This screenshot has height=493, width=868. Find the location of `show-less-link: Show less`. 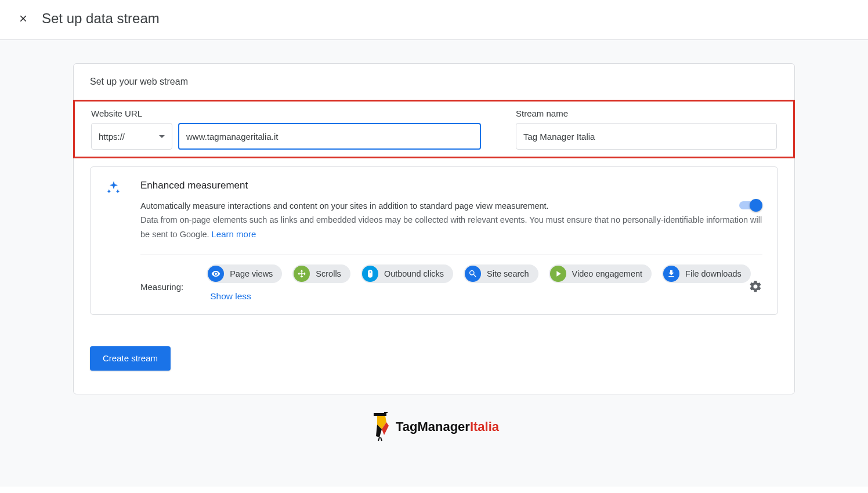

show-less-link: Show less is located at coordinates (231, 296).